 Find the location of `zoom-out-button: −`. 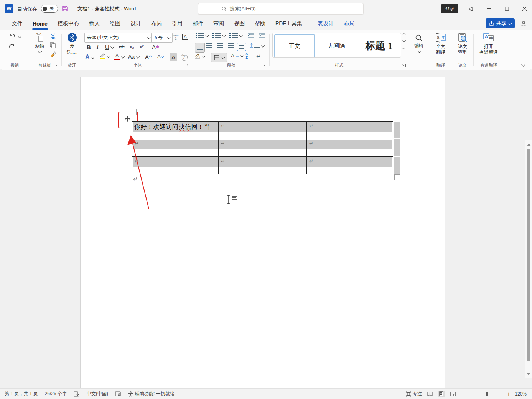

zoom-out-button: − is located at coordinates (463, 394).